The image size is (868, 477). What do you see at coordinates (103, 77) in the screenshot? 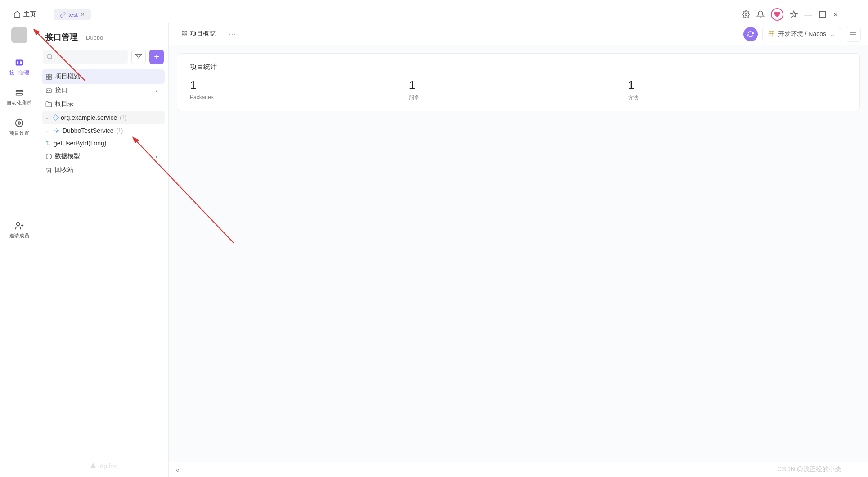
I see `tree-overview: 项目概览` at bounding box center [103, 77].